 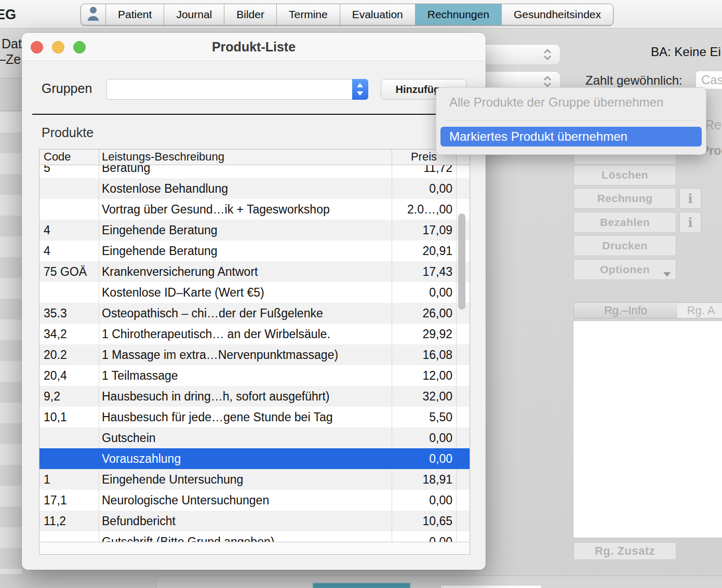 What do you see at coordinates (424, 480) in the screenshot?
I see `cell-price: 18,91` at bounding box center [424, 480].